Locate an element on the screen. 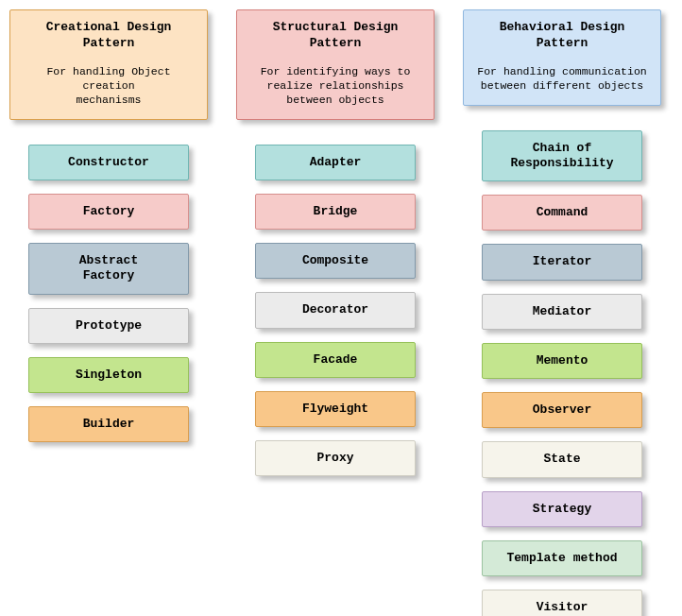 The width and height of the screenshot is (682, 616). header-title-structural: Structural Design Pattern is located at coordinates (335, 36).